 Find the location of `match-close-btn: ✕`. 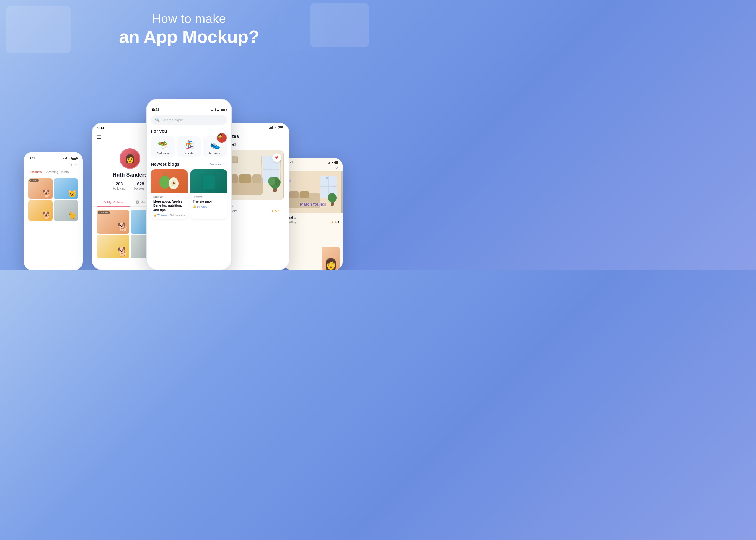

match-close-btn: ✕ is located at coordinates (313, 168).